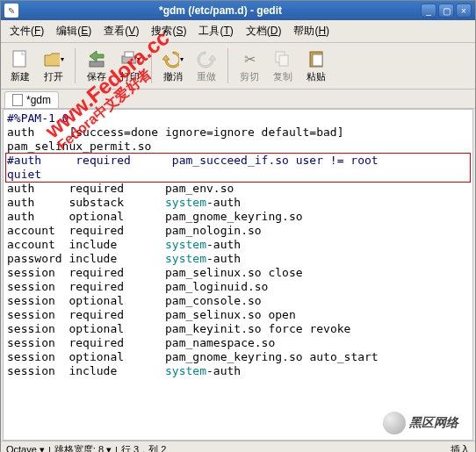 This screenshot has width=476, height=452. Describe the element at coordinates (97, 66) in the screenshot. I see `save-button: 保存` at that location.